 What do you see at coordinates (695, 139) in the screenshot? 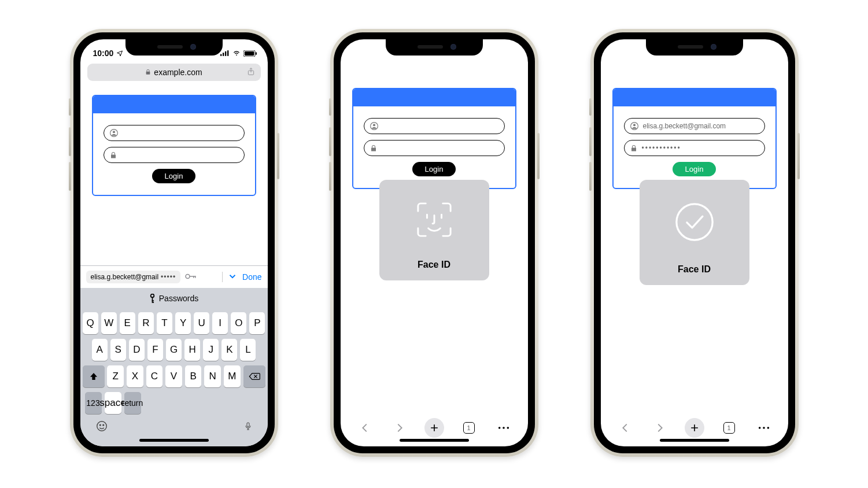
I see `login-card: elisa.g.beckett@gmail.com ••••••••••• Lo…` at bounding box center [695, 139].